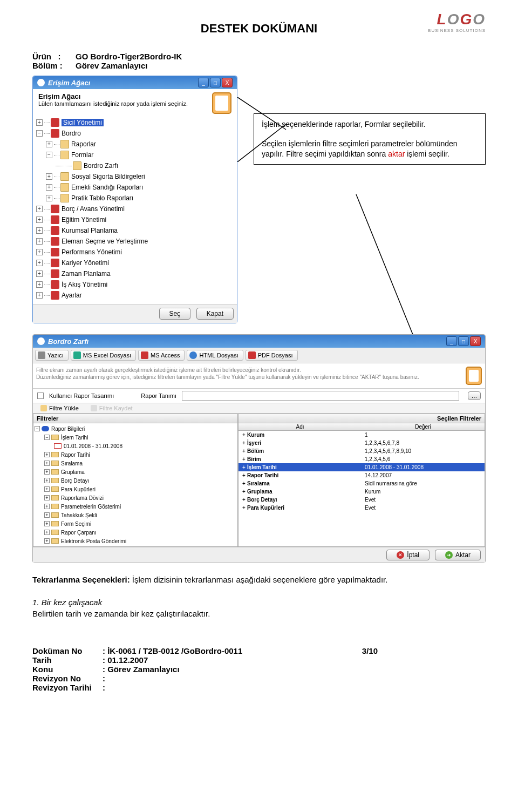  What do you see at coordinates (72, 463) in the screenshot?
I see `tree2-node: Sıralama` at bounding box center [72, 463].